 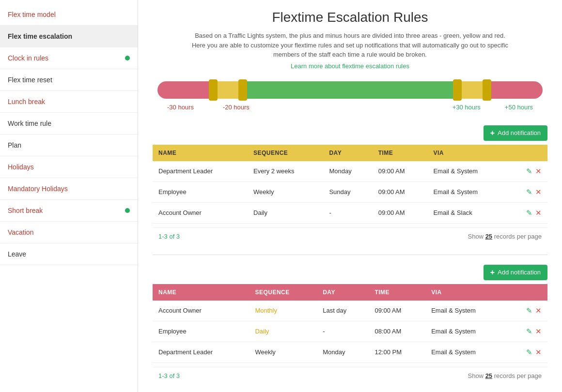 I want to click on sidebar-item-label: Holidays, so click(x=21, y=167).